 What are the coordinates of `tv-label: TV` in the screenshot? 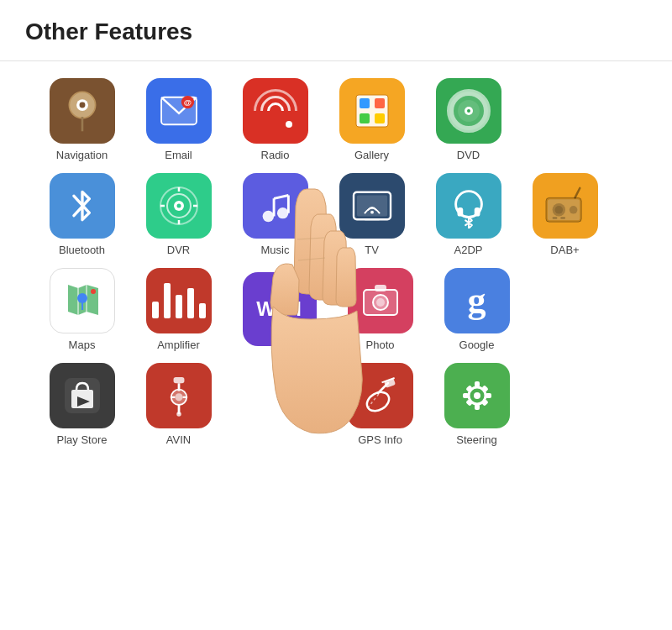 It's located at (371, 250).